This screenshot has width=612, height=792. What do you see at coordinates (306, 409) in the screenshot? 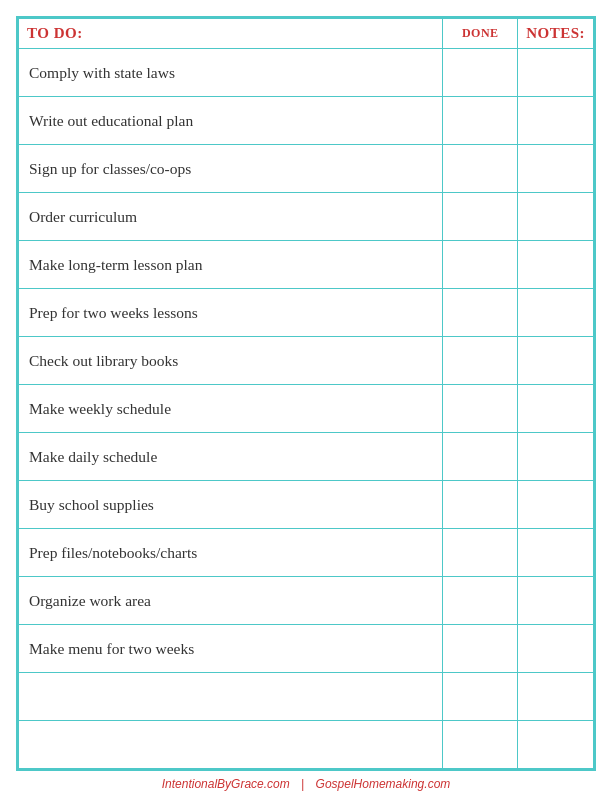
I see `table-row: Make weekly schedule` at bounding box center [306, 409].